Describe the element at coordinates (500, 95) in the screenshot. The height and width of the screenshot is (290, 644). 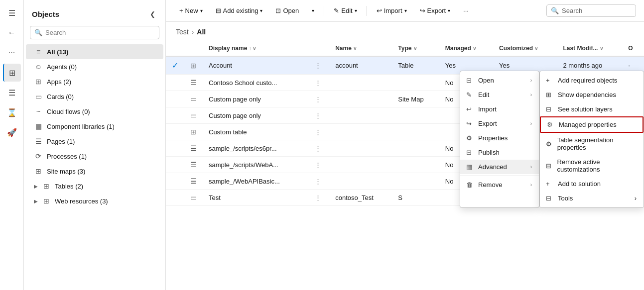
I see `context-menu-edit: ✎ Edit ›` at that location.